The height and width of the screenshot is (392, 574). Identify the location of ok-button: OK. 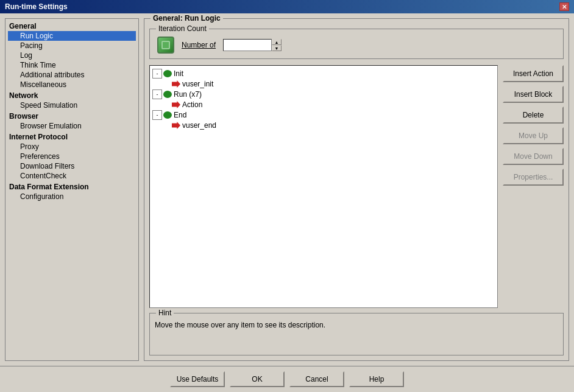
(257, 379).